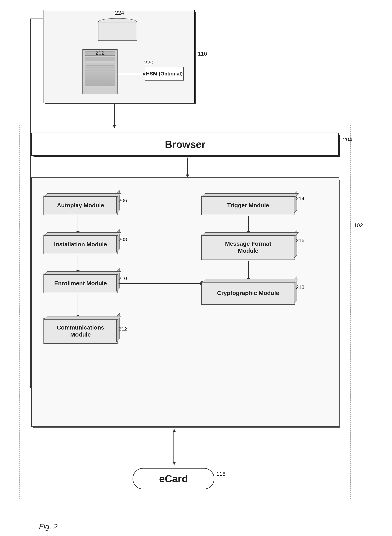 The image size is (392, 536). I want to click on browser-label: Browser, so click(185, 144).